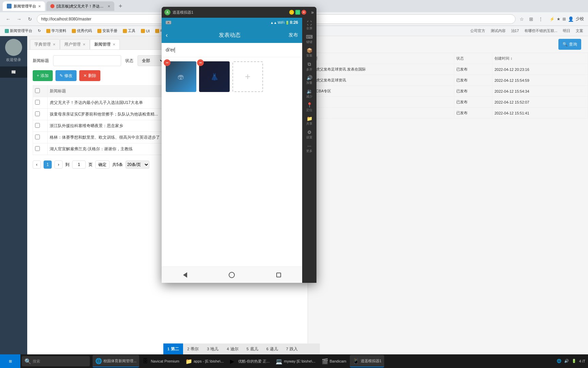 This screenshot has width=588, height=368. What do you see at coordinates (473, 70) in the screenshot?
I see `right-row-status-0: 已发布` at bounding box center [473, 70].